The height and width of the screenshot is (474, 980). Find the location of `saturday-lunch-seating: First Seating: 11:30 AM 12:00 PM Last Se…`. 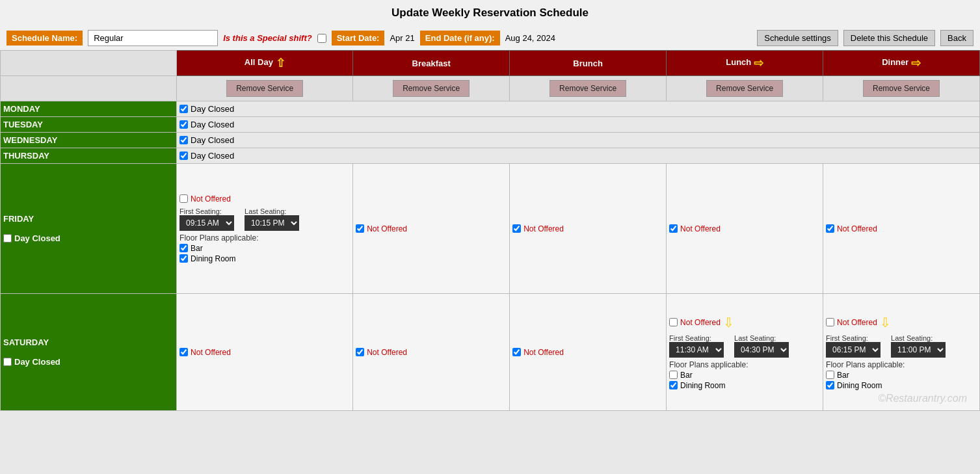

saturday-lunch-seating: First Seating: 11:30 AM 12:00 PM Last Se… is located at coordinates (745, 362).